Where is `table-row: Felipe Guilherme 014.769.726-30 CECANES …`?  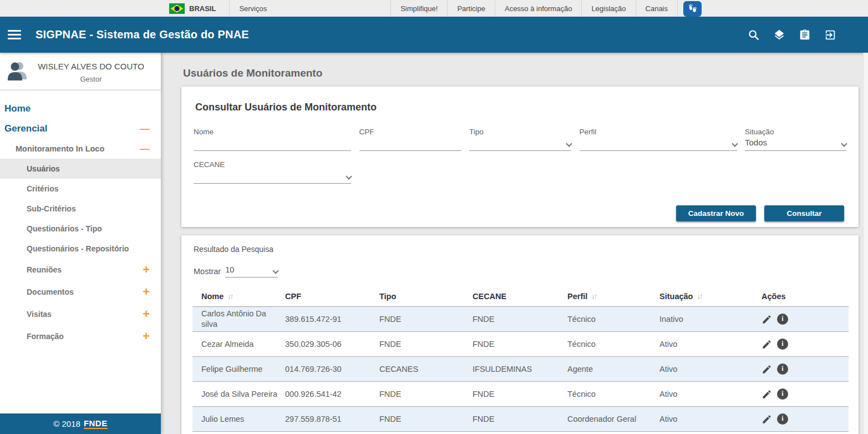
table-row: Felipe Guilherme 014.769.726-30 CECANES … is located at coordinates (520, 370).